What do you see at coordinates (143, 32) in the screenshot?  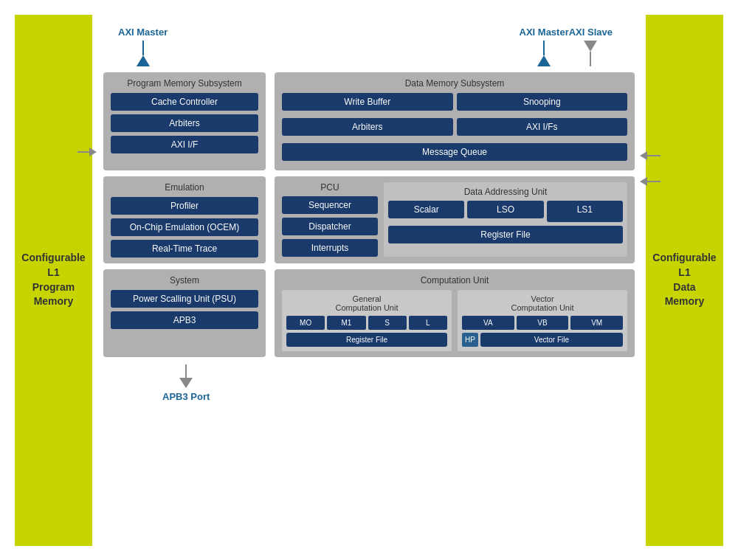 I see `axi-master-left-label: AXI Master` at bounding box center [143, 32].